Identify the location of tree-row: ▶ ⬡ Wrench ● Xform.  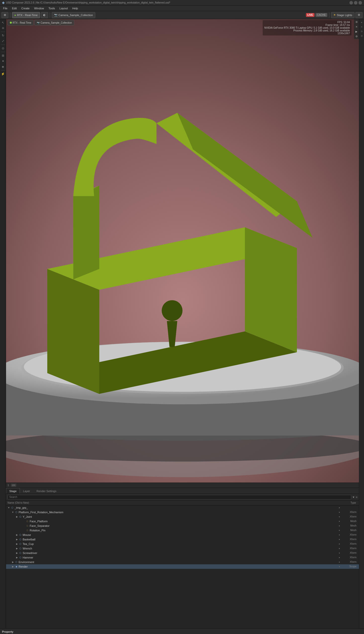
(183, 548).